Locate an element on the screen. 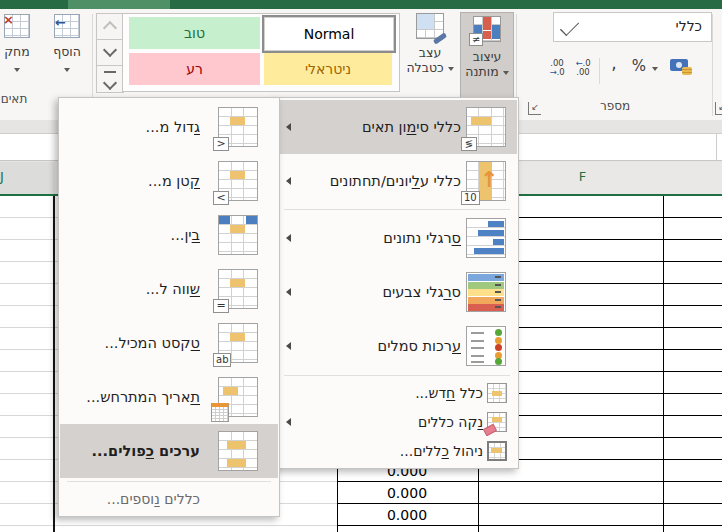 The width and height of the screenshot is (722, 532). manage-rules-icon is located at coordinates (497, 451).